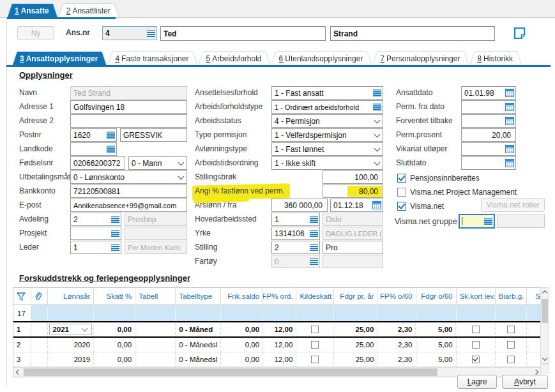  I want to click on scroll-left-arrow, so click(19, 372).